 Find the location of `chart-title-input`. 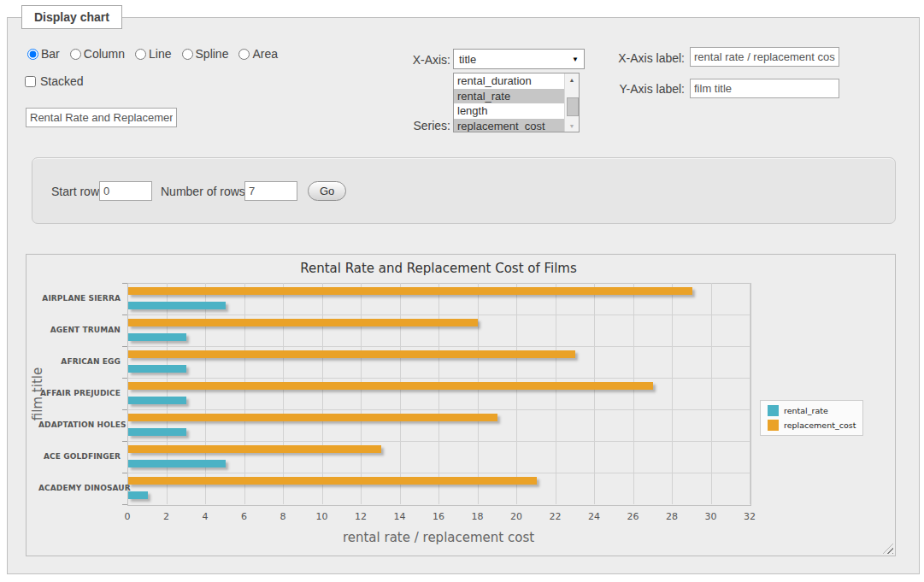

chart-title-input is located at coordinates (101, 118).